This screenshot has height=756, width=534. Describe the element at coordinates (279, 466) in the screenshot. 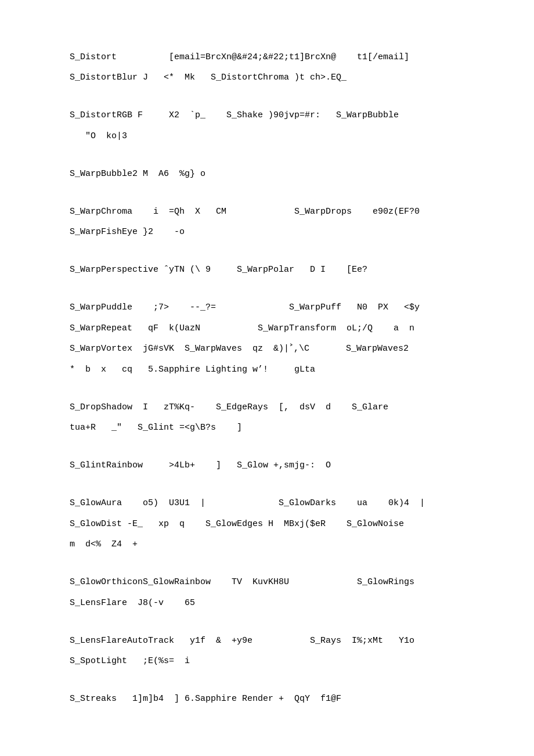

I see `text-line: S_GlintRainbow >4Lb+ ] S_Glow +,smjg-: O` at that location.